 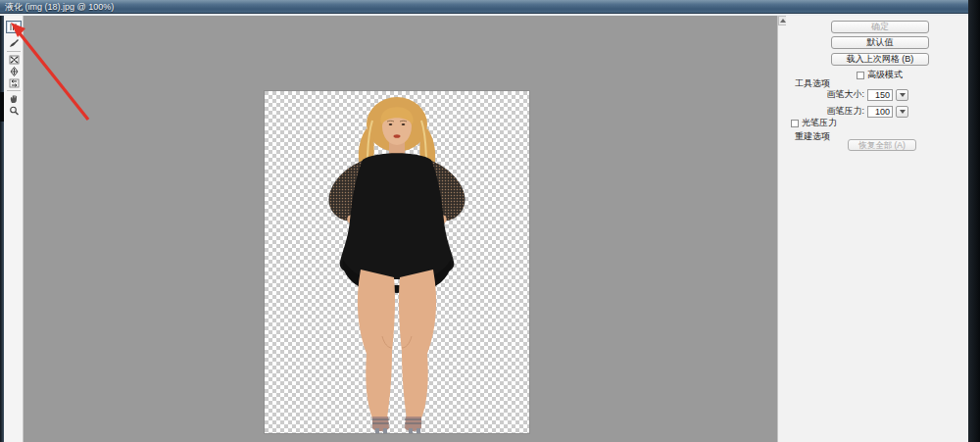 What do you see at coordinates (783, 21) in the screenshot?
I see `scroll-up-icon` at bounding box center [783, 21].